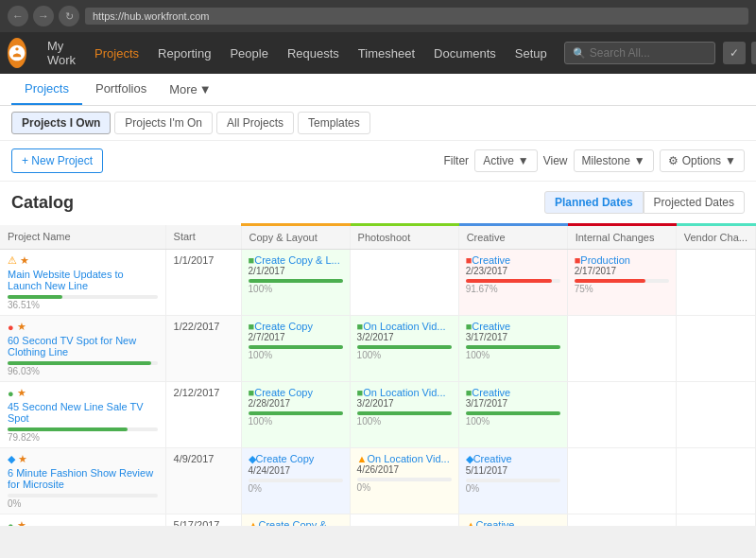  What do you see at coordinates (378, 520) in the screenshot?
I see `table-row: ● ★ This Project Should be Trashed! 0% 5…` at bounding box center [378, 520].